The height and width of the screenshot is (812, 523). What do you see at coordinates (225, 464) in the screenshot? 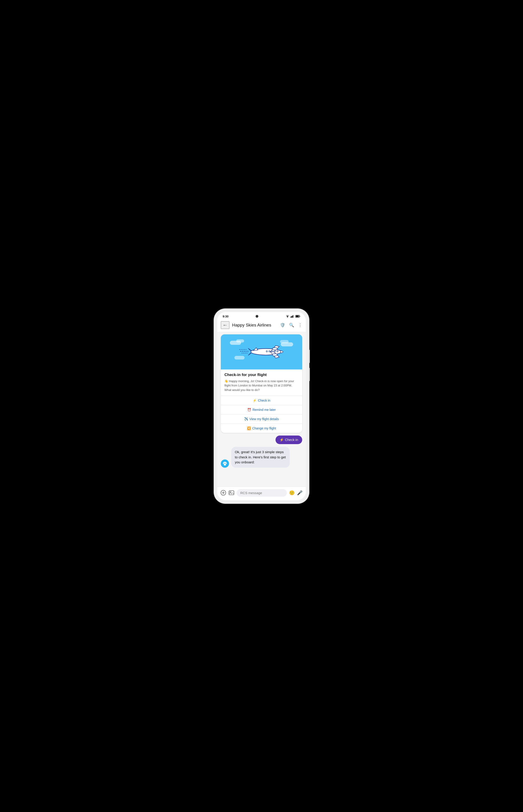
I see `avatar-icon` at bounding box center [225, 464].